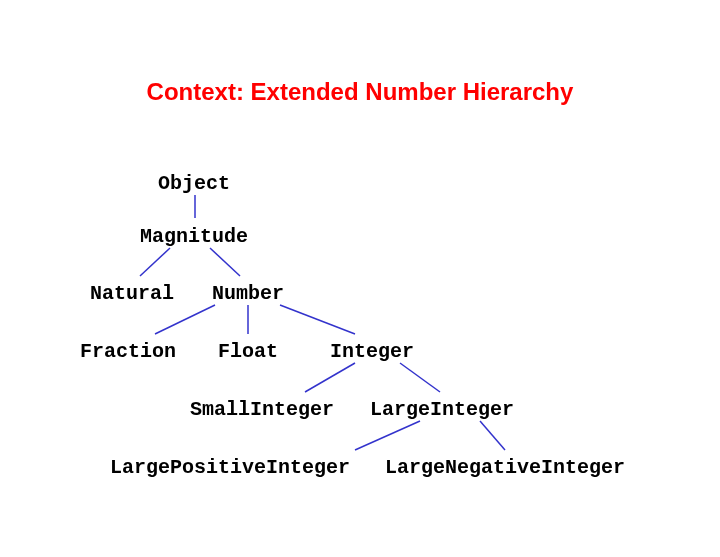 The height and width of the screenshot is (557, 720). What do you see at coordinates (262, 410) in the screenshot?
I see `node-smallinteger: SmallInteger` at bounding box center [262, 410].